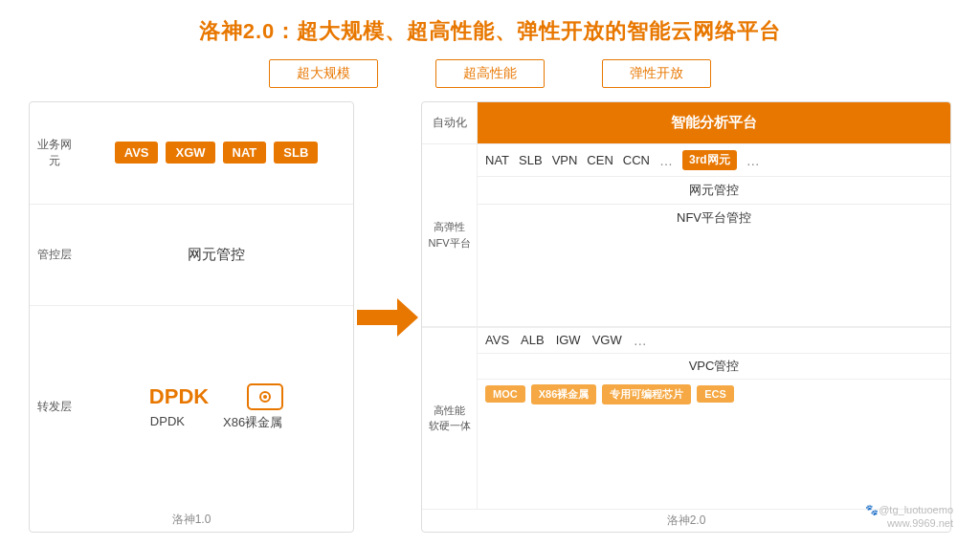  What do you see at coordinates (753, 161) in the screenshot?
I see `e-tag-dots2: …` at bounding box center [753, 161].